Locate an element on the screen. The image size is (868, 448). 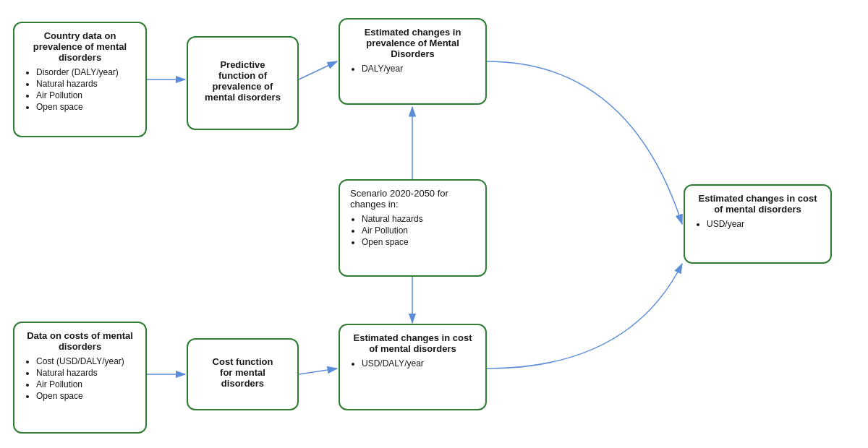
arrow-predictive-to-prevalence is located at coordinates (318, 71).